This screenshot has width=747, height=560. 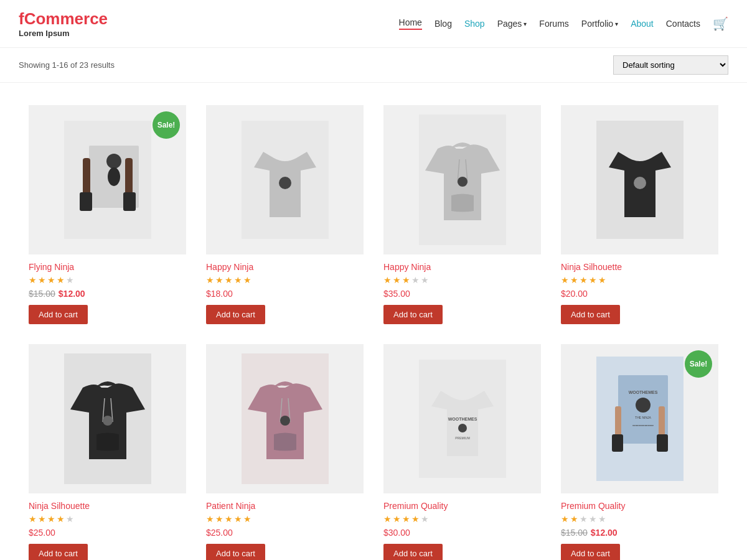 What do you see at coordinates (463, 438) in the screenshot?
I see `svg-text: PREMIUM` at bounding box center [463, 438].